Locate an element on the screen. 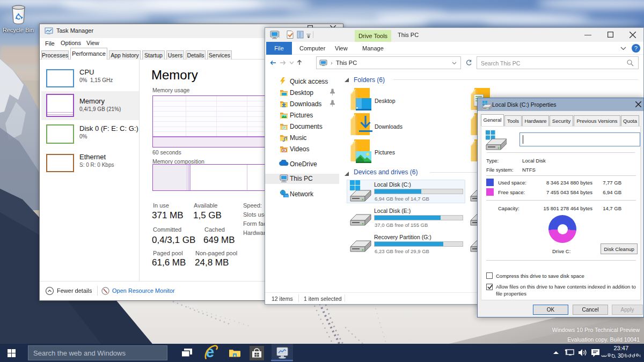 The width and height of the screenshot is (644, 362). svg-text: 30 is located at coordinates (621, 356).